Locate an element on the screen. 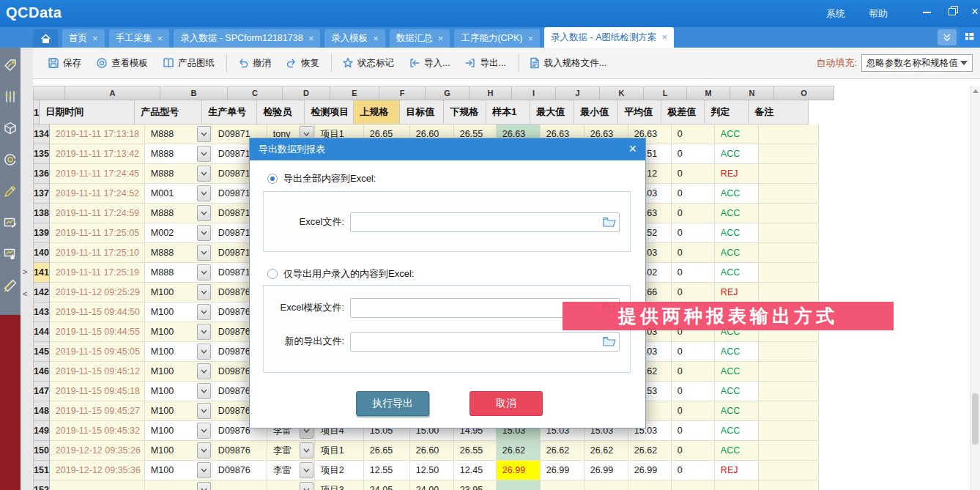  column-letter-O: O is located at coordinates (804, 94).